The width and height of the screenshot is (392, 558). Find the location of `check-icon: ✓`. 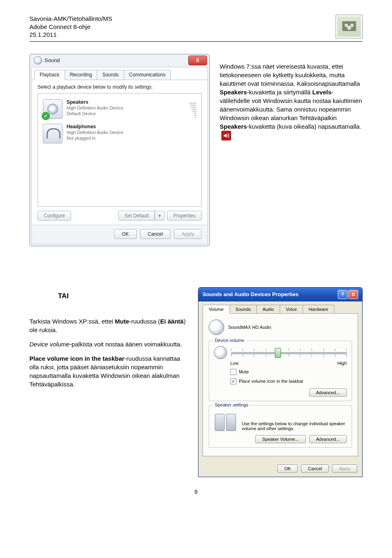

check-icon: ✓ is located at coordinates (46, 116).